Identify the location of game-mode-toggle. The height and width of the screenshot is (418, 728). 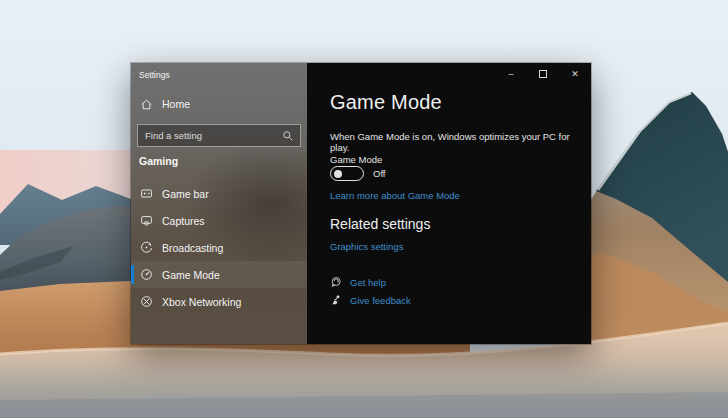
(347, 174).